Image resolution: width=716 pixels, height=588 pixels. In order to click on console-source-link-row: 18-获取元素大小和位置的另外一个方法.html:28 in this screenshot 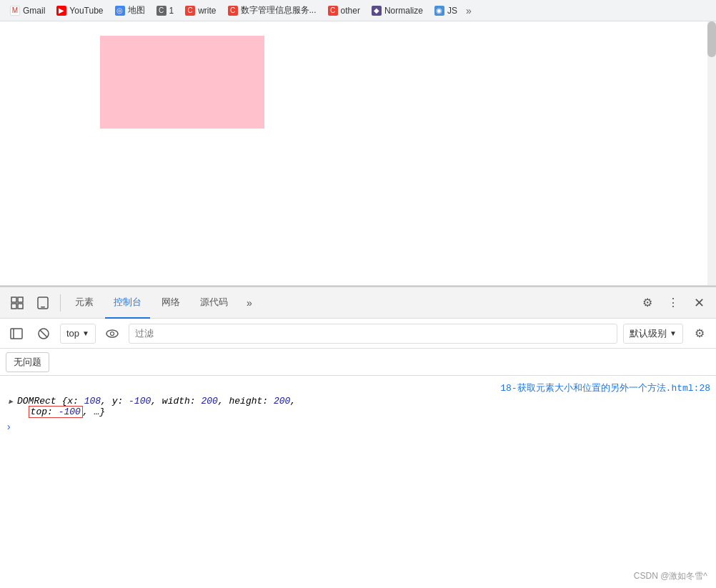, I will do `click(358, 387)`.